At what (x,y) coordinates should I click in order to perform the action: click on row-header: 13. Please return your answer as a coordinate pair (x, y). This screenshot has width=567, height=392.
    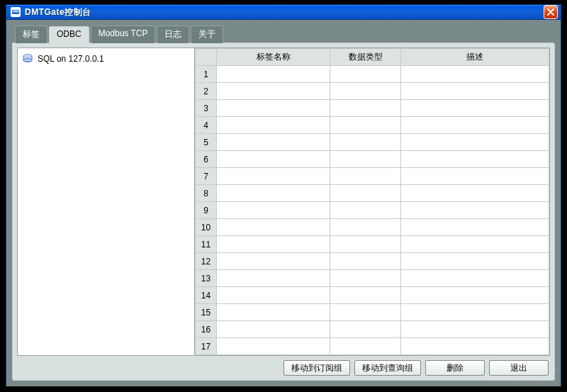
    Looking at the image, I should click on (206, 279).